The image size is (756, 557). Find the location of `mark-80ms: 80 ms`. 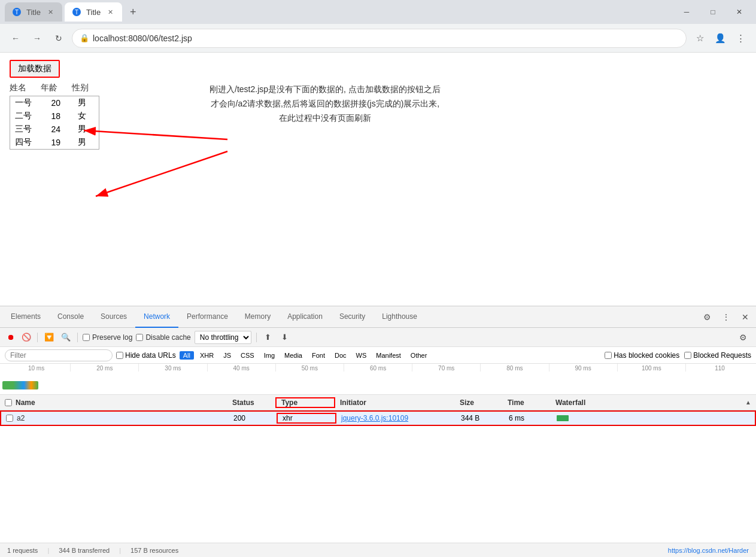

mark-80ms: 80 ms is located at coordinates (514, 367).